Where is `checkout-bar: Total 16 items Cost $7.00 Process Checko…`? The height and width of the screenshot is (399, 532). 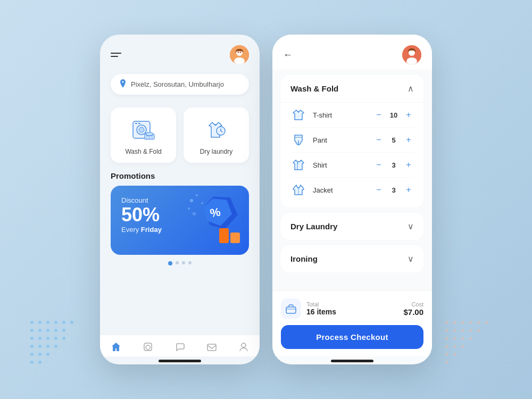
checkout-bar: Total 16 items Cost $7.00 Process Checko… is located at coordinates (352, 323).